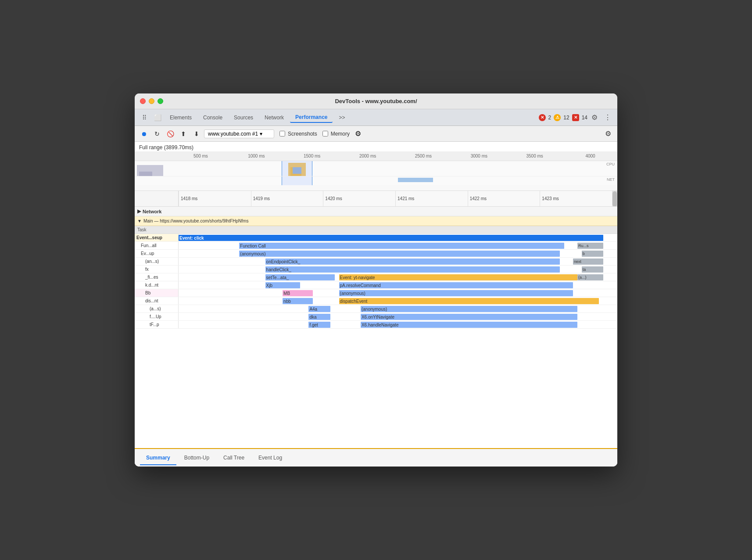 This screenshot has height=560, width=752. I want to click on tab-more: >>, so click(342, 118).